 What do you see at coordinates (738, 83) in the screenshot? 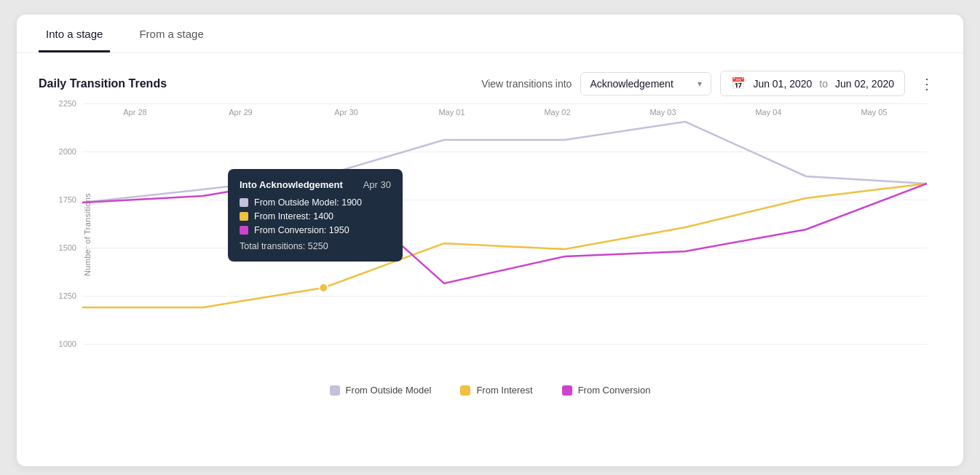
I see `calendar-icon: 📅` at bounding box center [738, 83].